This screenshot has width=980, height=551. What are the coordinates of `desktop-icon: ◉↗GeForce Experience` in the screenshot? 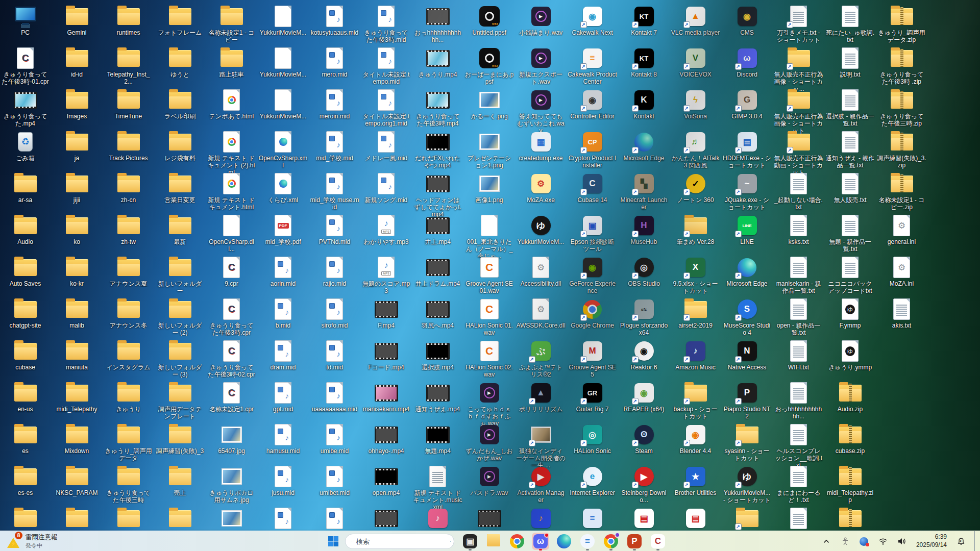 It's located at (592, 276).